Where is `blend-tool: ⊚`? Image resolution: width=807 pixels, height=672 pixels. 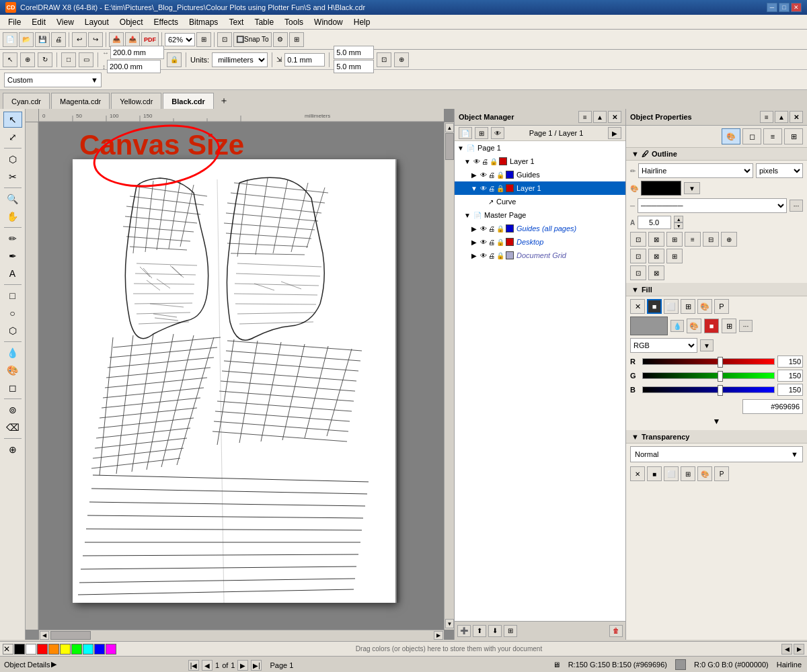 blend-tool: ⊚ is located at coordinates (13, 410).